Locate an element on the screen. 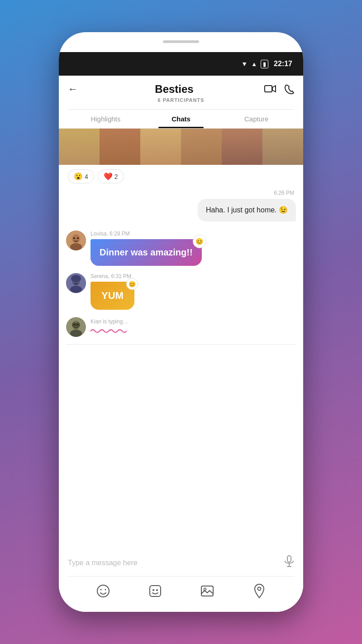 The width and height of the screenshot is (362, 644). status-bar: ▼ ▲ ▮ 22:17 is located at coordinates (181, 64).